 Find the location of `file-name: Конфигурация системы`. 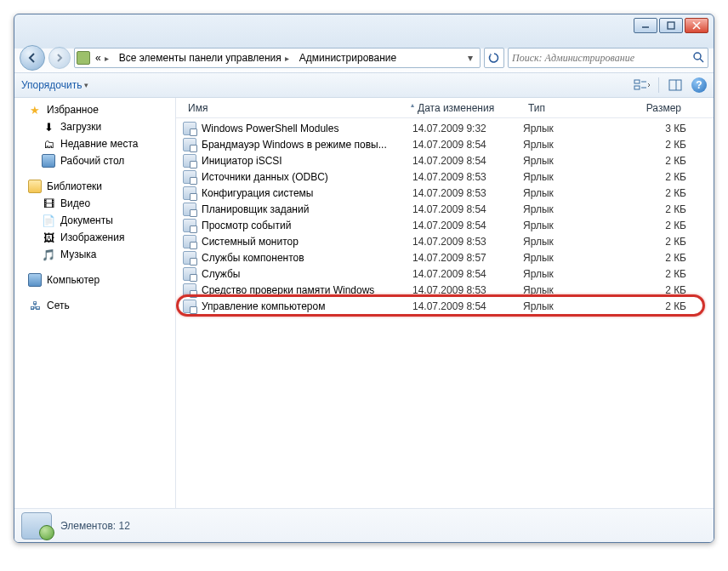

file-name: Конфигурация системы is located at coordinates (307, 193).